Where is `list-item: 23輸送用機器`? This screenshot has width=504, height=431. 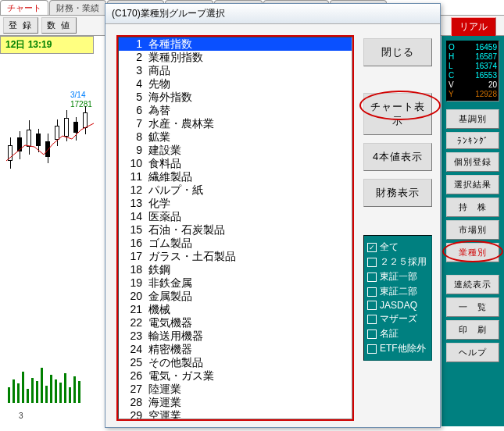
list-item: 23輸送用機器 is located at coordinates (235, 336).